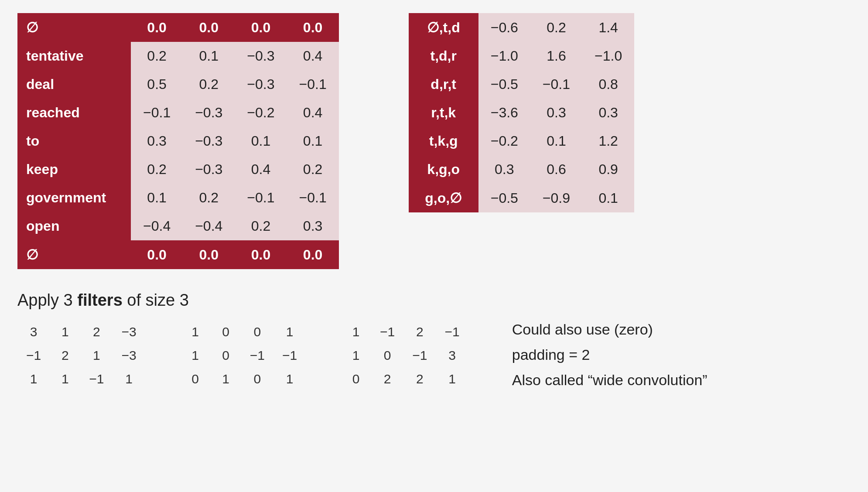  I want to click on right-cell: −1.0, so click(608, 56).